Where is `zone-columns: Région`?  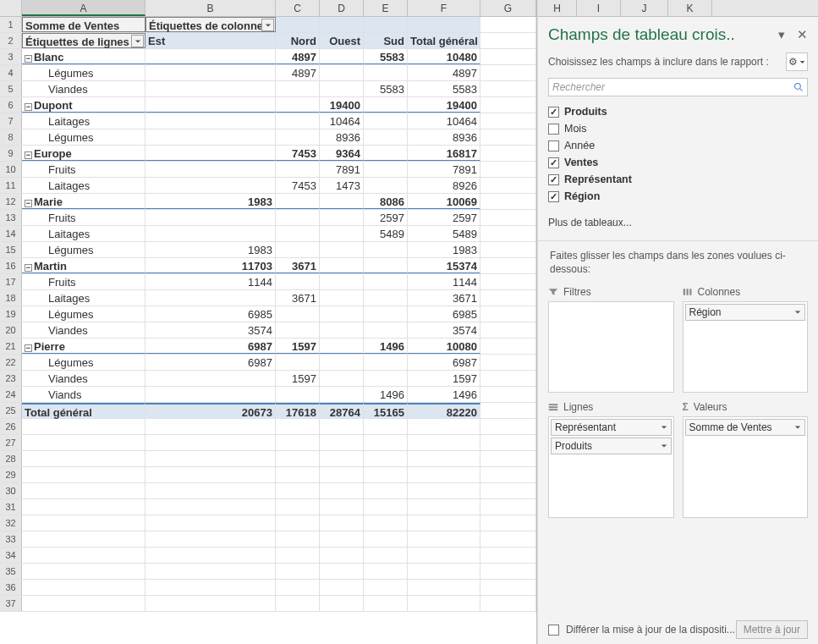 zone-columns: Région is located at coordinates (746, 347).